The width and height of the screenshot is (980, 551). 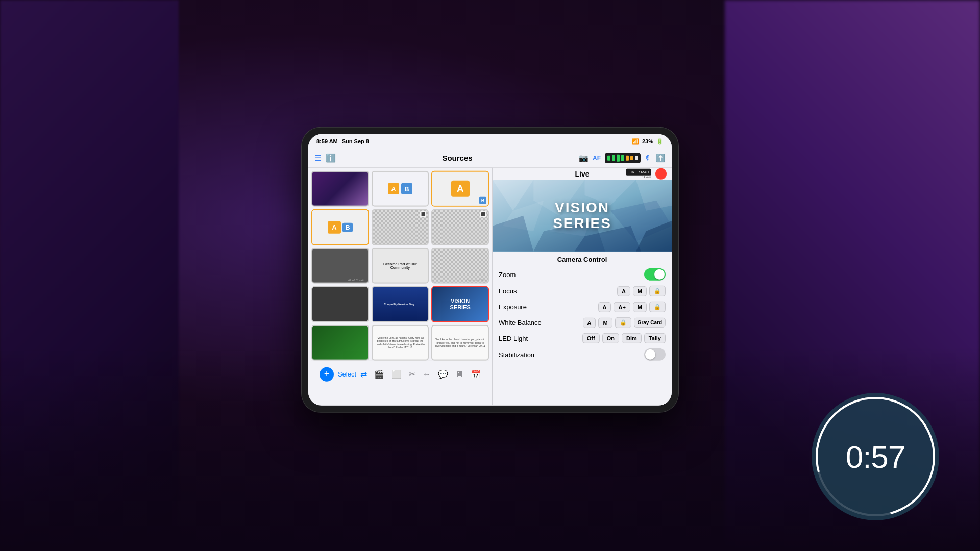 I want to click on add-button: +, so click(x=327, y=374).